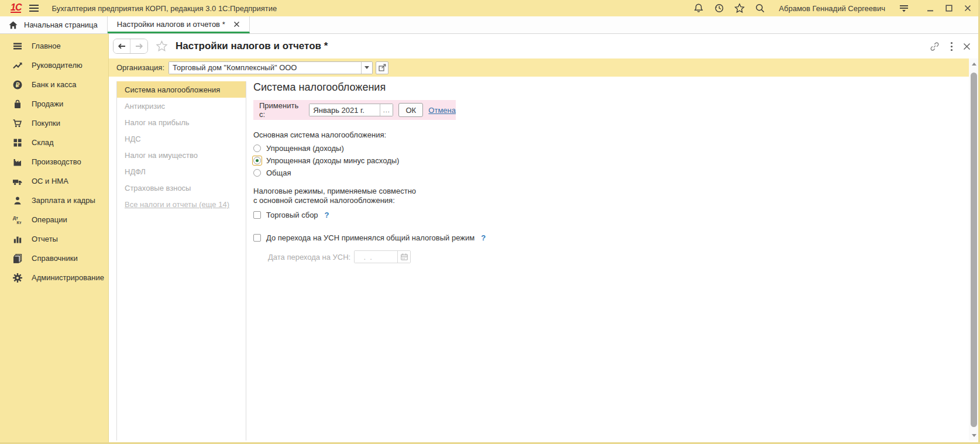 The image size is (980, 444). I want to click on tax-categories-panel: Система налогообложения Антикризис Налог…, so click(181, 261).